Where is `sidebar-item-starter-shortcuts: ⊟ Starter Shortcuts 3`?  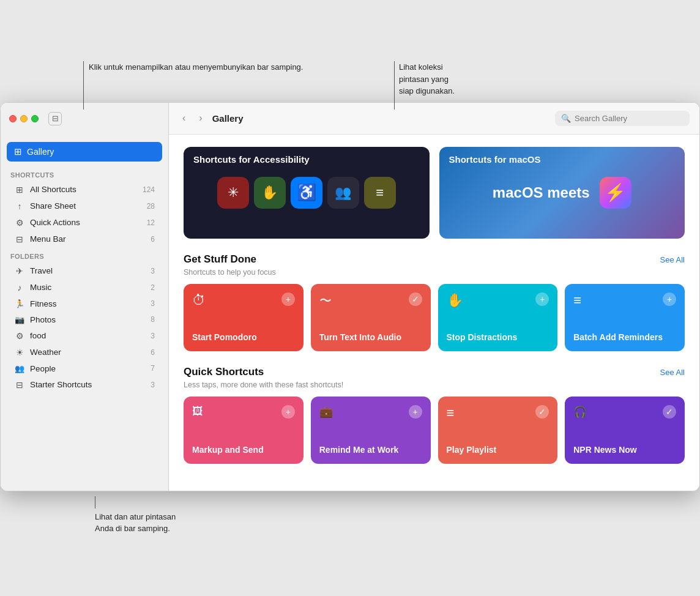
sidebar-item-starter-shortcuts: ⊟ Starter Shortcuts 3 is located at coordinates (84, 385).